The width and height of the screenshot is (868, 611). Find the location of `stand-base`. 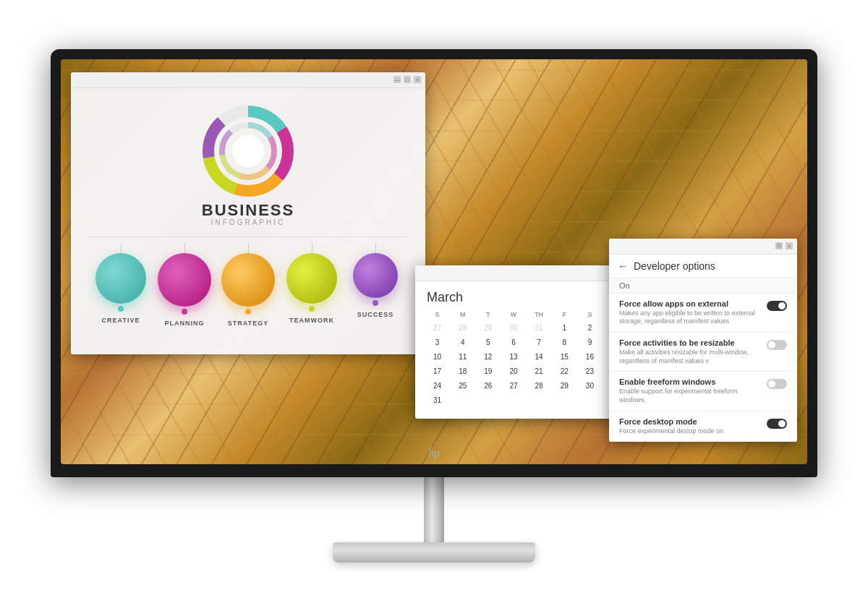

stand-base is located at coordinates (434, 552).